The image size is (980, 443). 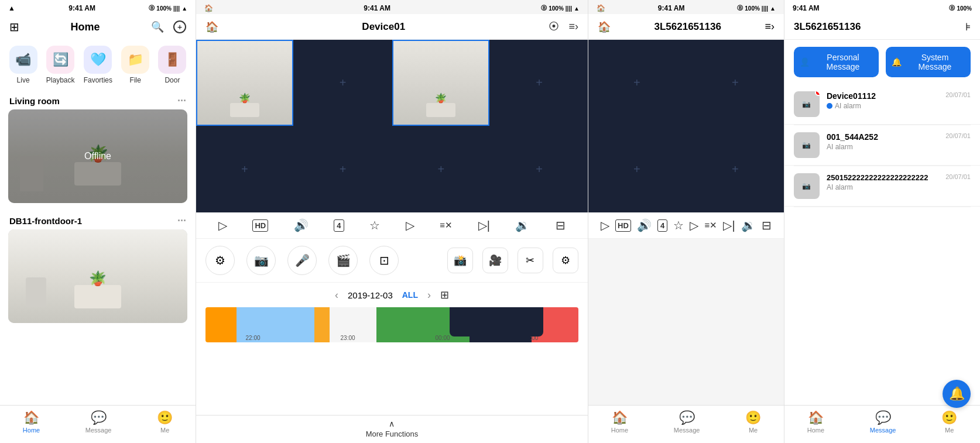 I want to click on 3l-ctrl-star: ☆, so click(x=679, y=225).